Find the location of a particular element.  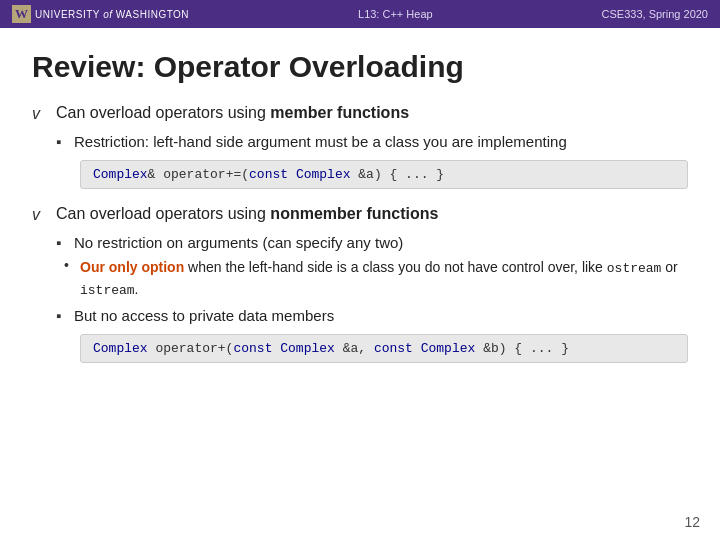

our-only-option-text: Our only option when the left-hand side … is located at coordinates (384, 279).